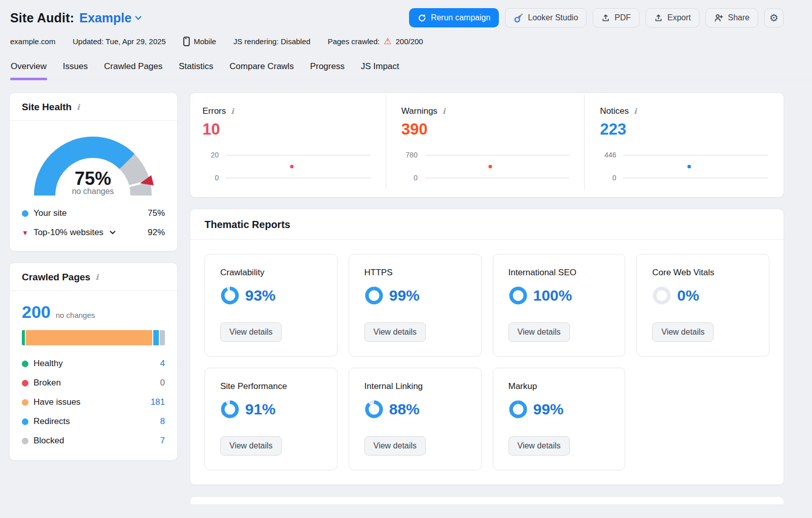  Describe the element at coordinates (158, 402) in the screenshot. I see `have-issues-count-link: 181` at that location.